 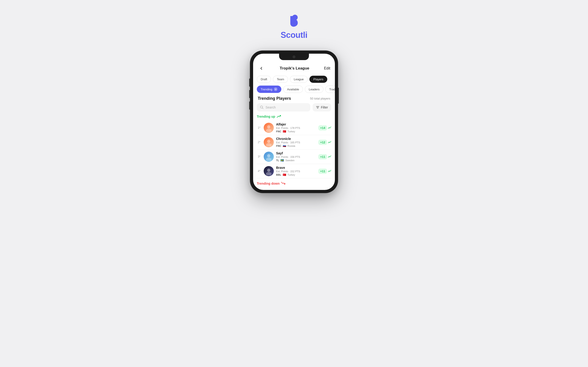 What do you see at coordinates (296, 171) in the screenshot?
I see `player-pts: Est. Points · 152 PTS` at bounding box center [296, 171].